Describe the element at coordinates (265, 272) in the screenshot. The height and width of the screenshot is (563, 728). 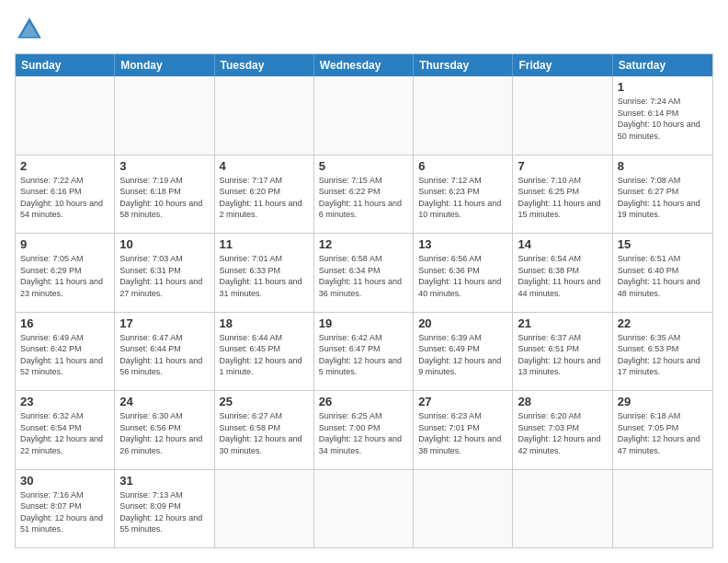
I see `calendar-cell: 11Sunrise: 7:01 AM Sunset: 6:33 PM Dayli…` at that location.